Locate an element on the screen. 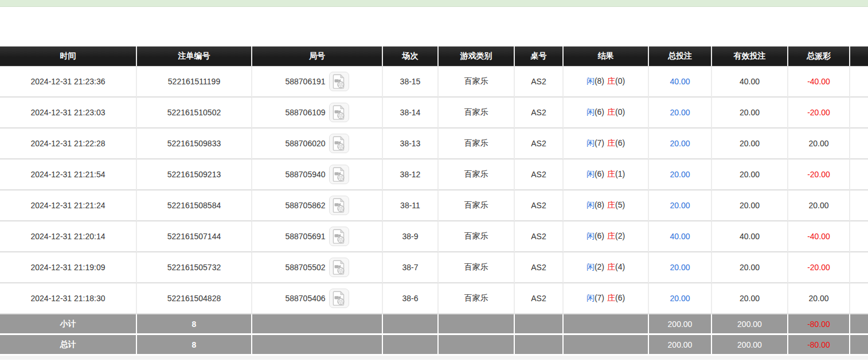 Image resolution: width=868 pixels, height=362 pixels. summary-label: 小计 is located at coordinates (69, 325).